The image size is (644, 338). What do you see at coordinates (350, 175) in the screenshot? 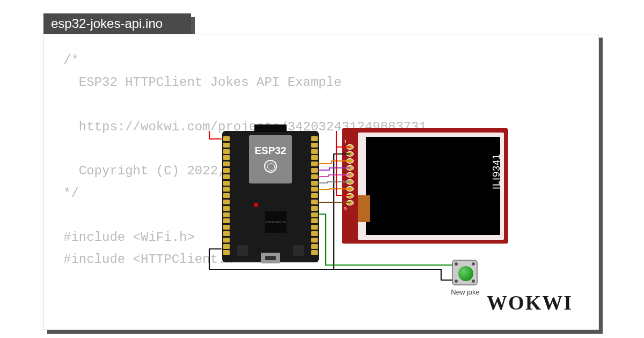
I see `display-pin-header` at bounding box center [350, 175].